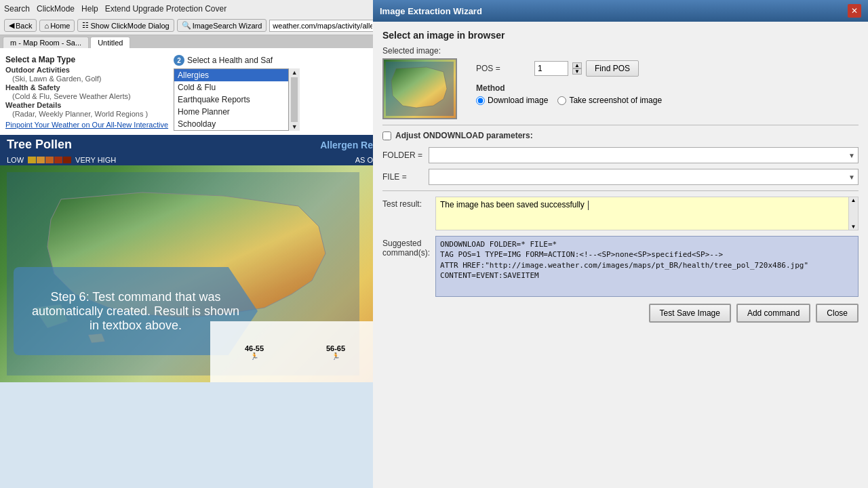  What do you see at coordinates (387, 136) in the screenshot?
I see `adjust-checkbox` at bounding box center [387, 136].